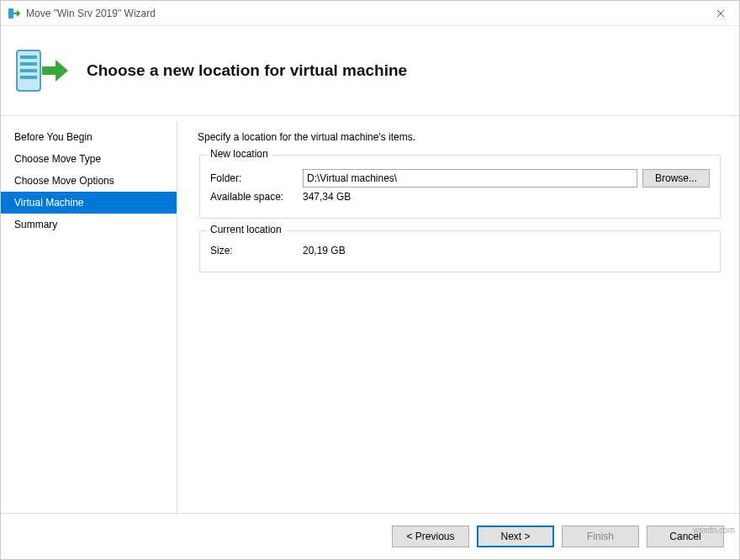 The height and width of the screenshot is (560, 740). Describe the element at coordinates (676, 178) in the screenshot. I see `browse-button: Browse...` at that location.